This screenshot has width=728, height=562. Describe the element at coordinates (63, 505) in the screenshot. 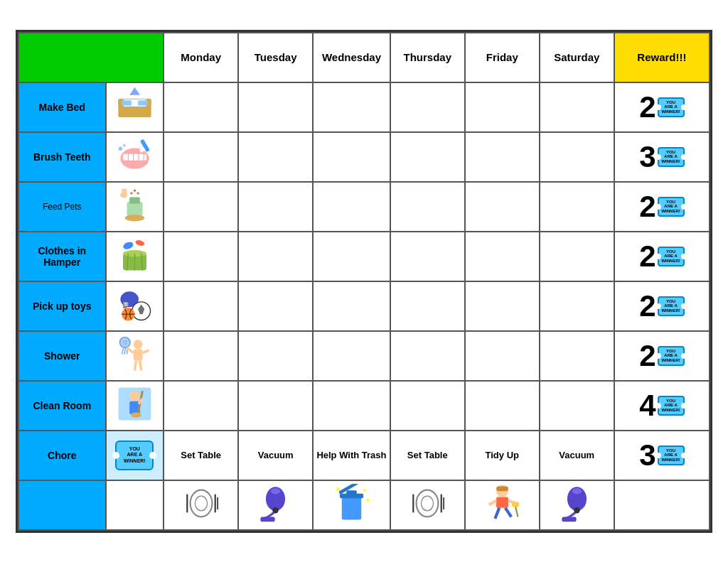

I see `label-last` at that location.